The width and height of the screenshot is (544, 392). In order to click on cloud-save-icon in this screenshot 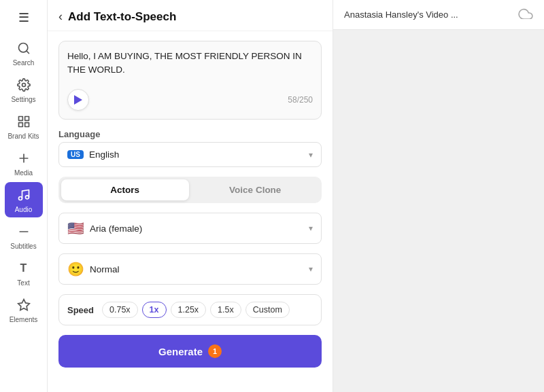, I will do `click(526, 15)`.